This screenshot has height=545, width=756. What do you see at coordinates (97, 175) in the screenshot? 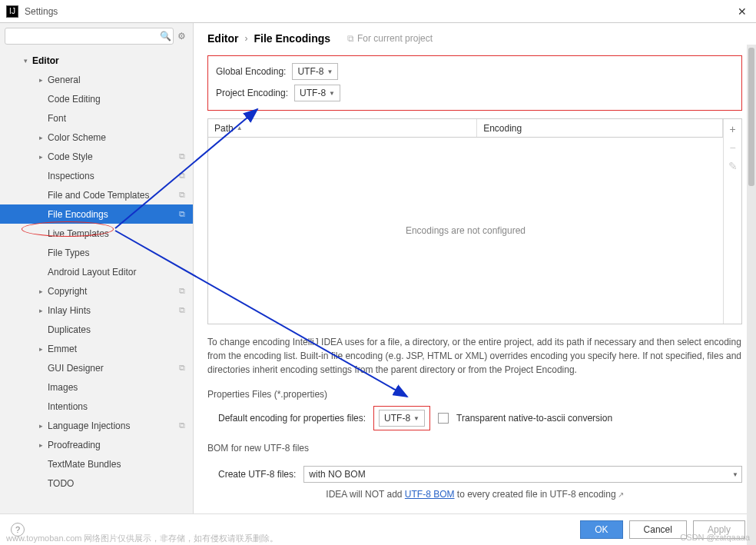
I see `tree-item-inspections: Inspections⧉` at bounding box center [97, 175].